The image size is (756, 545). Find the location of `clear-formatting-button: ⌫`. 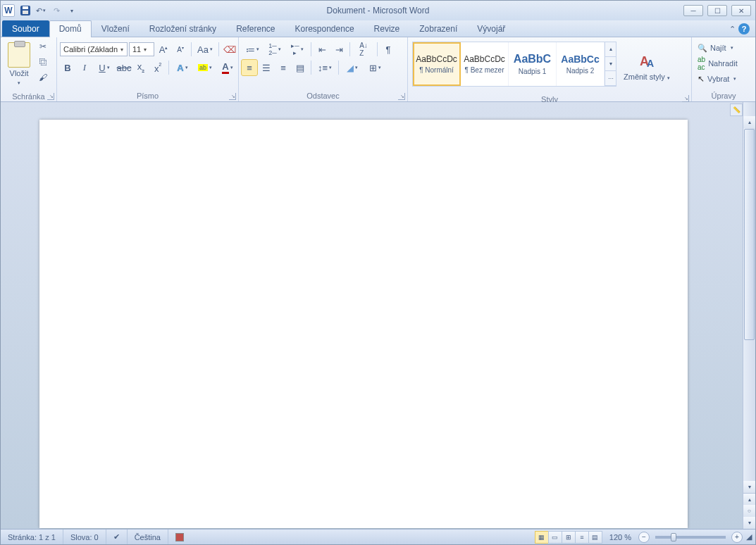

clear-formatting-button: ⌫ is located at coordinates (230, 49).